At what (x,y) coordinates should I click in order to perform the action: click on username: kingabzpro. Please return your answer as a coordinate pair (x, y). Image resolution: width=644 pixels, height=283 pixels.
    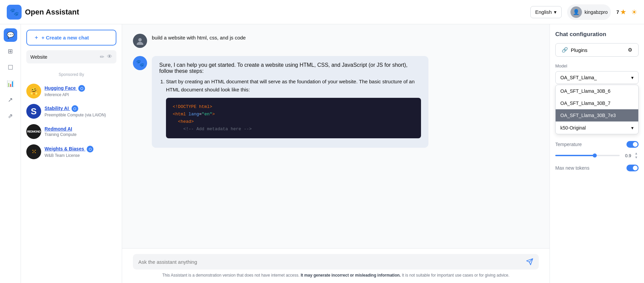
    Looking at the image, I should click on (596, 12).